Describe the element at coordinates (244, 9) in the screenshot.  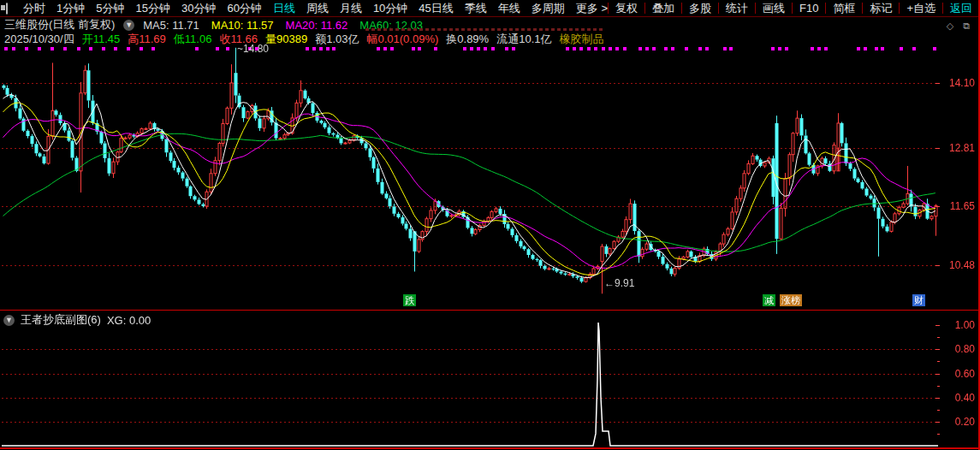
I see `period-item-60分钟: 60分钟` at that location.